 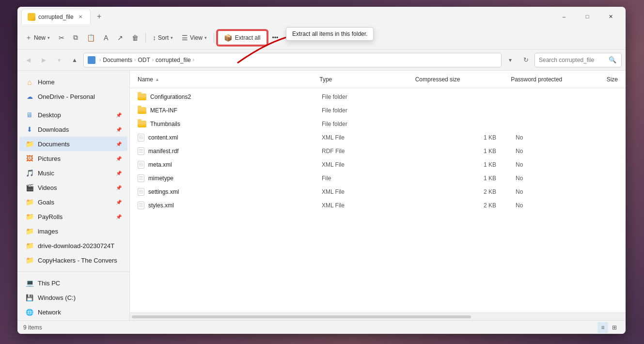 What do you see at coordinates (30, 217) in the screenshot?
I see `folder-icon-payrolls: 📁` at bounding box center [30, 217].